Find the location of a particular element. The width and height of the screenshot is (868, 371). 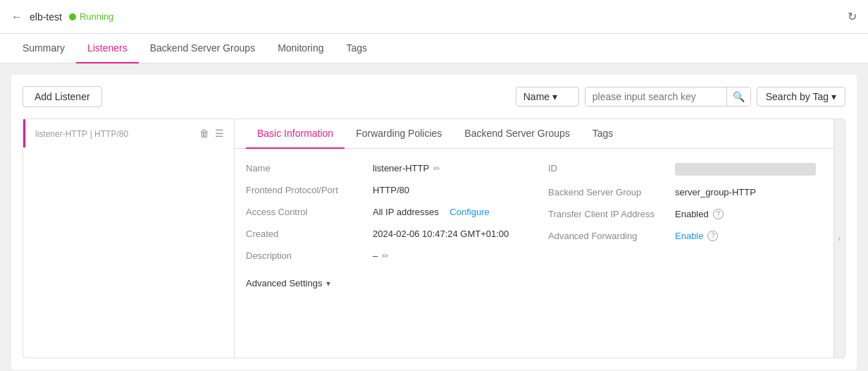

transfer-ip-label: Transfer Client IP Address is located at coordinates (612, 214).